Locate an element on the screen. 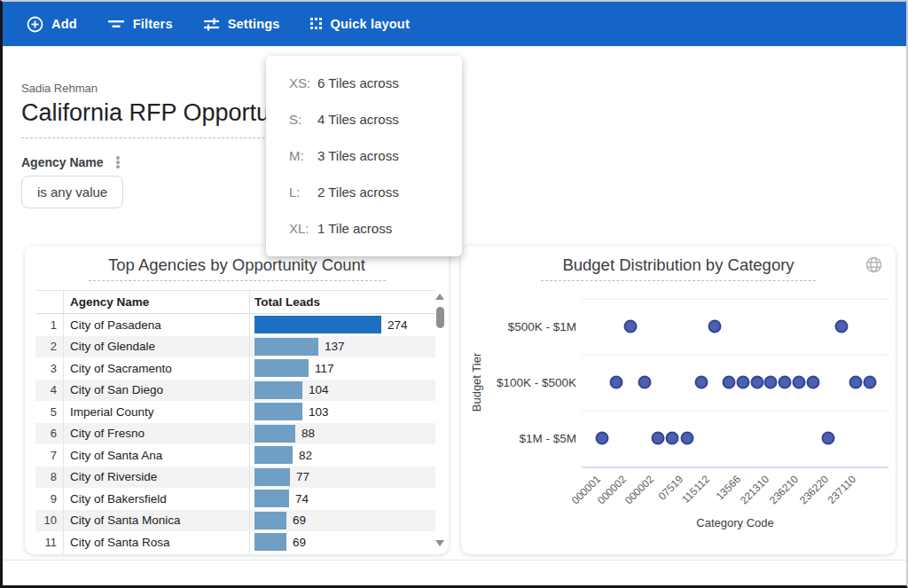  x-tick-label: 115112 is located at coordinates (695, 490).